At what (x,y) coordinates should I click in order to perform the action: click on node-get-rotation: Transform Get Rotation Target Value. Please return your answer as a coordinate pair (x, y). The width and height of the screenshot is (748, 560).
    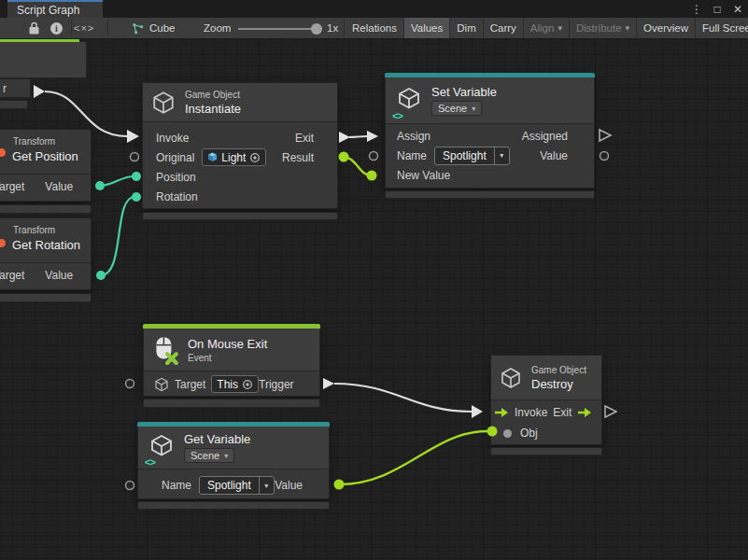
    Looking at the image, I should click on (46, 254).